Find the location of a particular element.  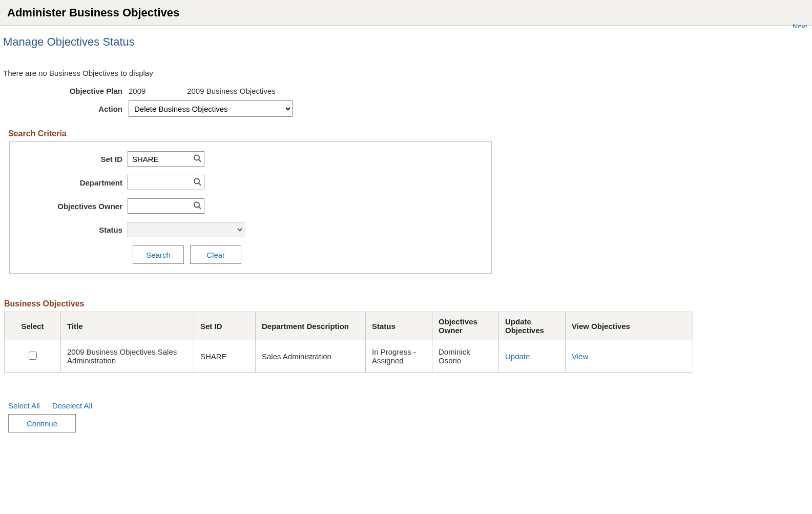

info-message: There are no Business Objectives to disp… is located at coordinates (406, 77).